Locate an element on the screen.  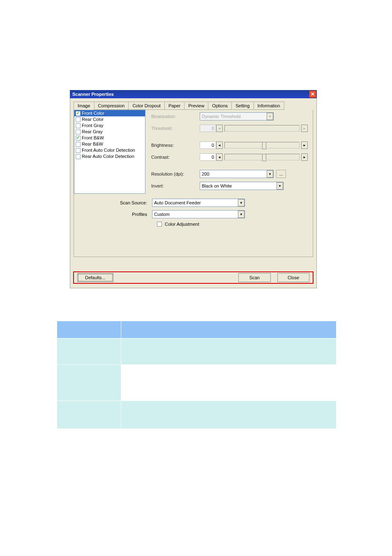
defaults-button: Defaults... is located at coordinates (95, 278).